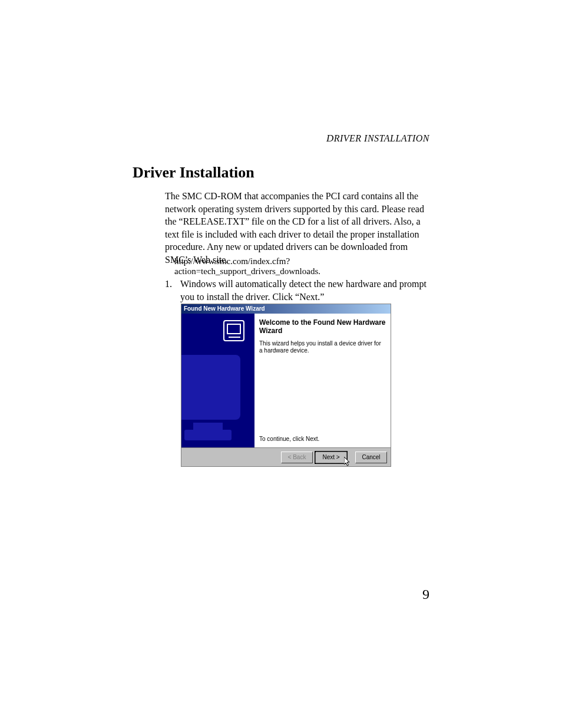  Describe the element at coordinates (289, 439) in the screenshot. I see `wizard-continue-hint: To continue, click Next.` at that location.